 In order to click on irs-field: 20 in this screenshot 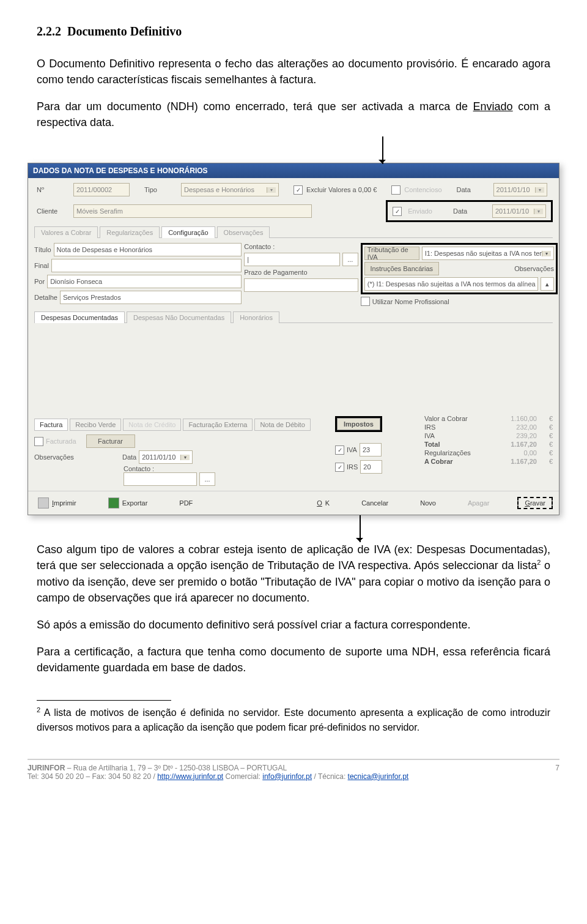, I will do `click(371, 467)`.